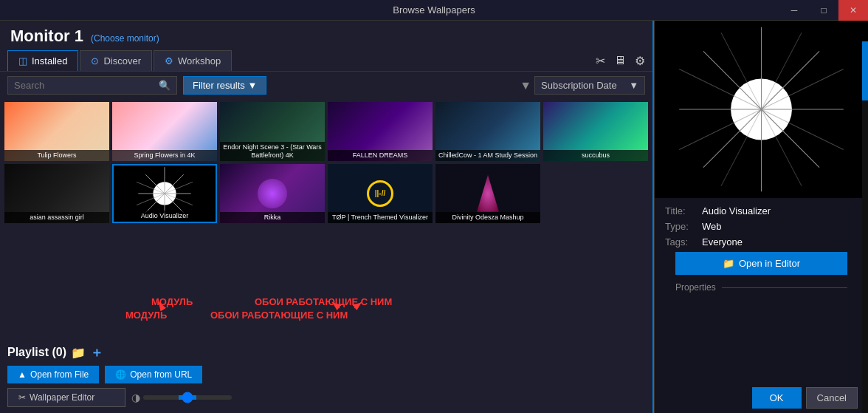  What do you see at coordinates (279, 315) in the screenshot?
I see `svg-text: ОБОИ РАБОТАЮЩИЕ С НИМ` at bounding box center [279, 315].